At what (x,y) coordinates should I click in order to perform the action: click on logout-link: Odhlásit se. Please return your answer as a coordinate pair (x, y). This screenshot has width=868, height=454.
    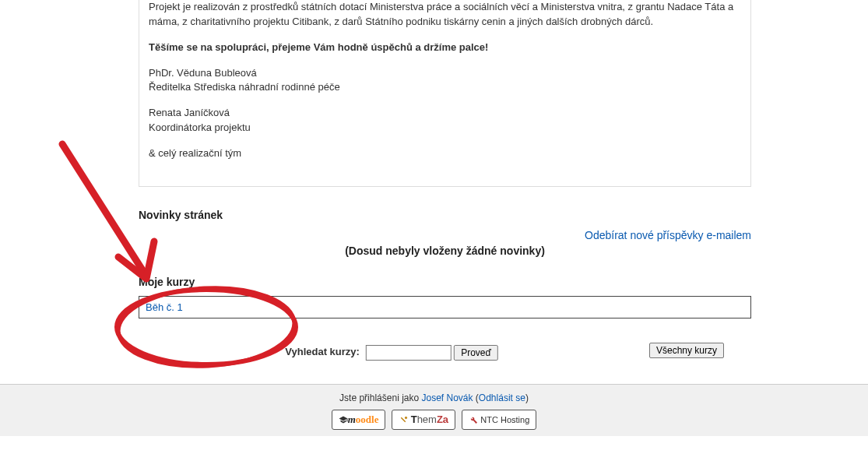
    Looking at the image, I should click on (502, 398).